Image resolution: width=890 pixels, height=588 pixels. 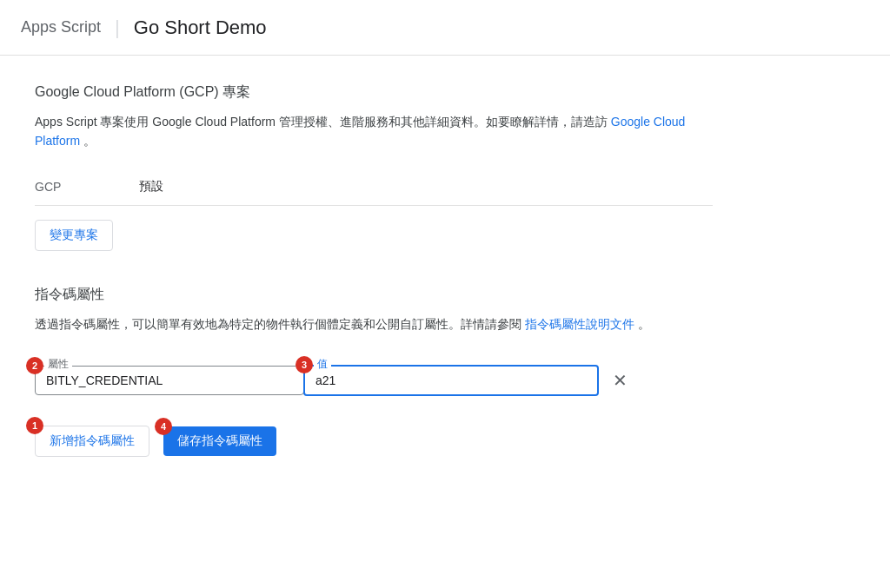 What do you see at coordinates (374, 92) in the screenshot?
I see `gcp-section-title: Google Cloud Platform (GCP) 專案` at bounding box center [374, 92].